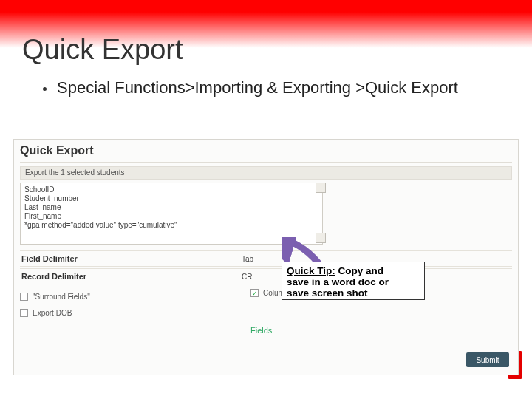 This screenshot has width=532, height=399. What do you see at coordinates (321, 238) in the screenshot?
I see `scroll-down-icon` at bounding box center [321, 238].